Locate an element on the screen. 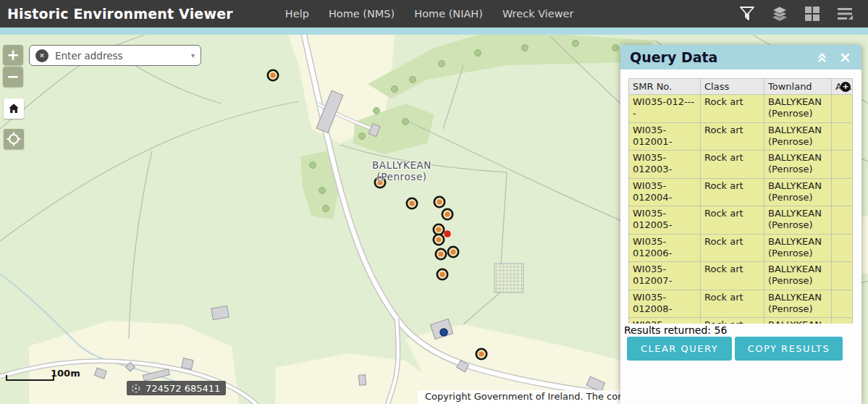 The image size is (868, 404). table-row: WI035- 012008-Rock artBALLYKEAN (Penrose… is located at coordinates (741, 304).